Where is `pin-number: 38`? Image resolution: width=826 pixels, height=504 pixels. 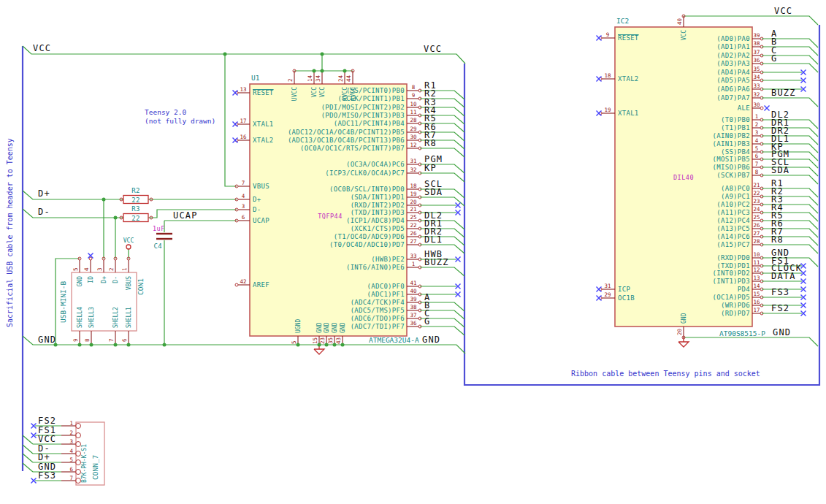 pin-number: 38 is located at coordinates (413, 307).